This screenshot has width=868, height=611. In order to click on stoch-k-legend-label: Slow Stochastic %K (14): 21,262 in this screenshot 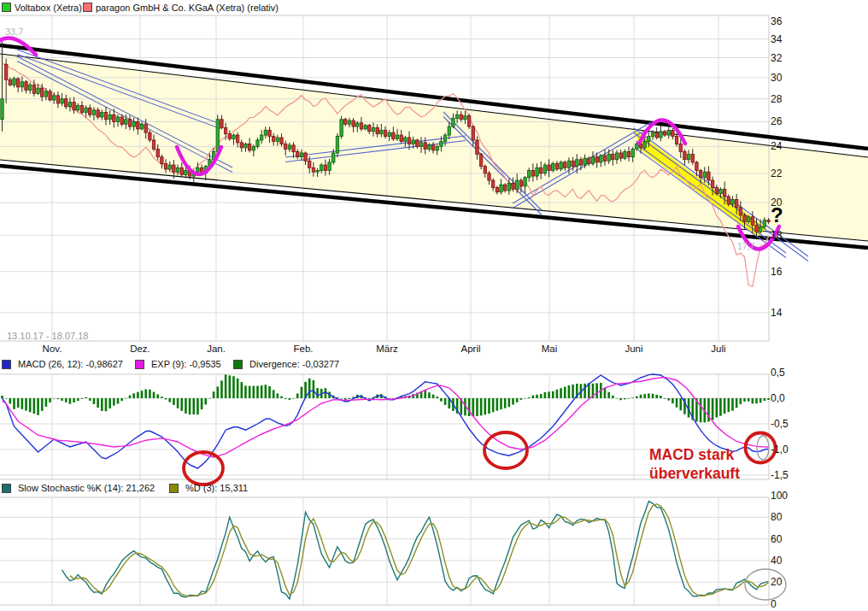, I will do `click(86, 488)`.